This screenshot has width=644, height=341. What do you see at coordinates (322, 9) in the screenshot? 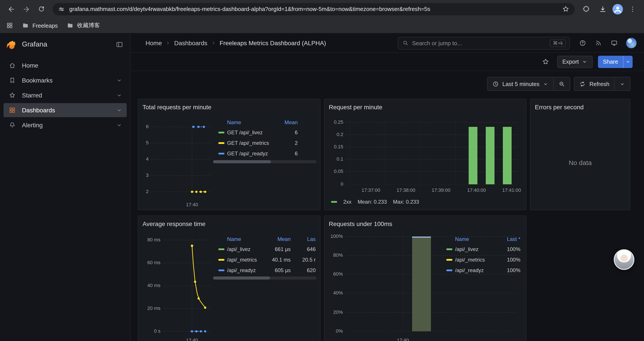
I see `browser-toolbar: grafana.mathmast.com/d/deytv4rwavabkb/fr…` at bounding box center [322, 9].